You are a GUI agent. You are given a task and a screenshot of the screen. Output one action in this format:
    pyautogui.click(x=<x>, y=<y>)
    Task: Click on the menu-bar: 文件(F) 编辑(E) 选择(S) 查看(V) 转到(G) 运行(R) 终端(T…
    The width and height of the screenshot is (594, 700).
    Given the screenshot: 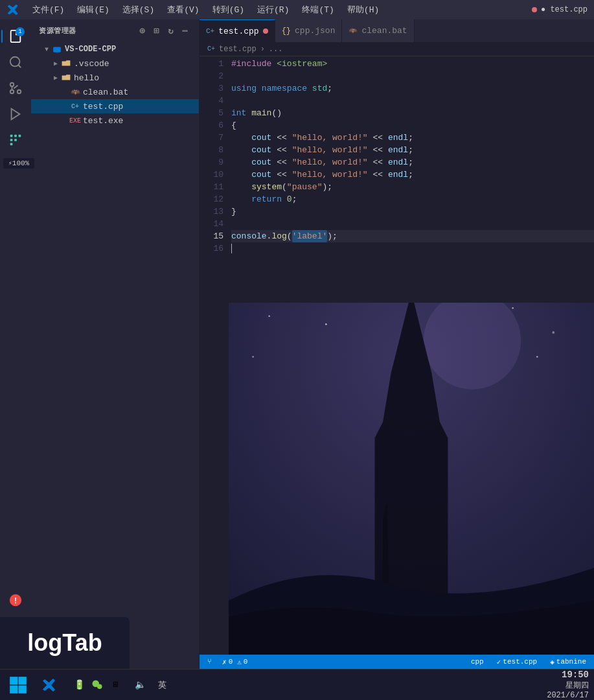 What is the action you would take?
    pyautogui.click(x=206, y=10)
    